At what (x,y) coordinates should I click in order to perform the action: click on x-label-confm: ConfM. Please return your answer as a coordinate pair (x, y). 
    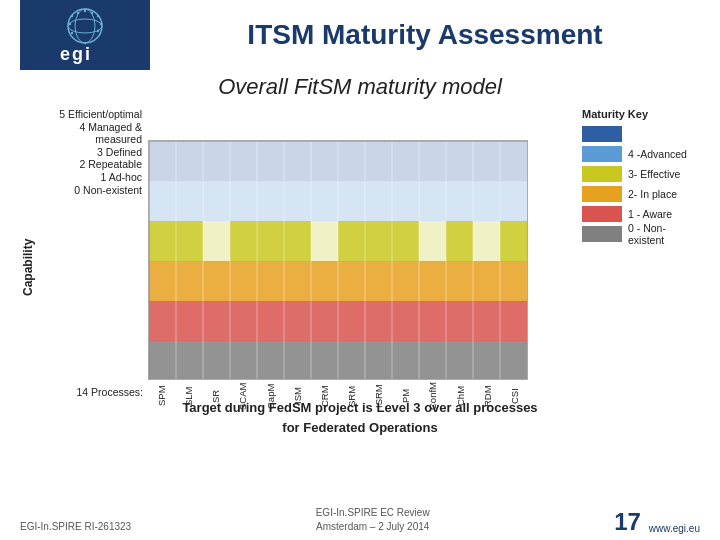
    Looking at the image, I should click on (432, 396).